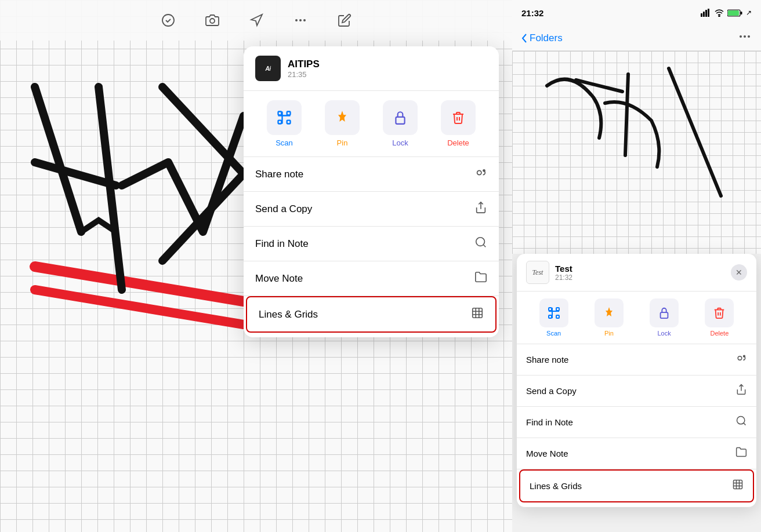 This screenshot has height=532, width=761. Describe the element at coordinates (719, 333) in the screenshot. I see `iphone-delete-label: Delete` at that location.